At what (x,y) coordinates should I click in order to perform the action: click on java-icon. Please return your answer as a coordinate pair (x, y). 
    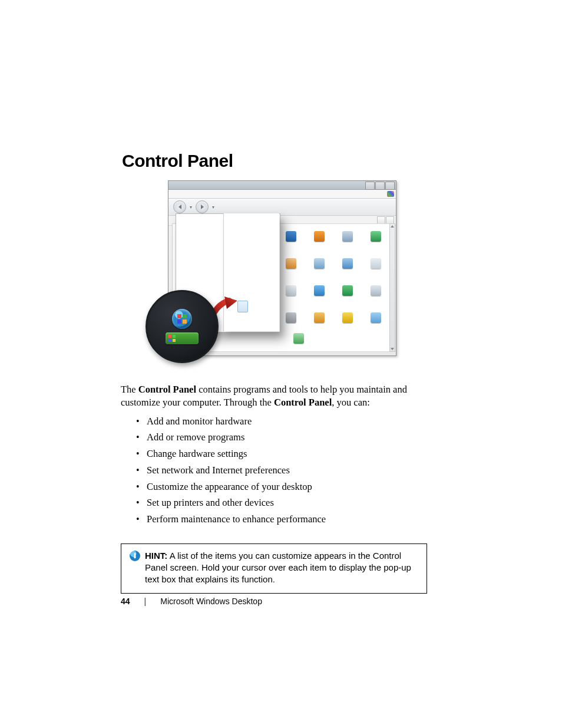
    Looking at the image, I should click on (291, 263).